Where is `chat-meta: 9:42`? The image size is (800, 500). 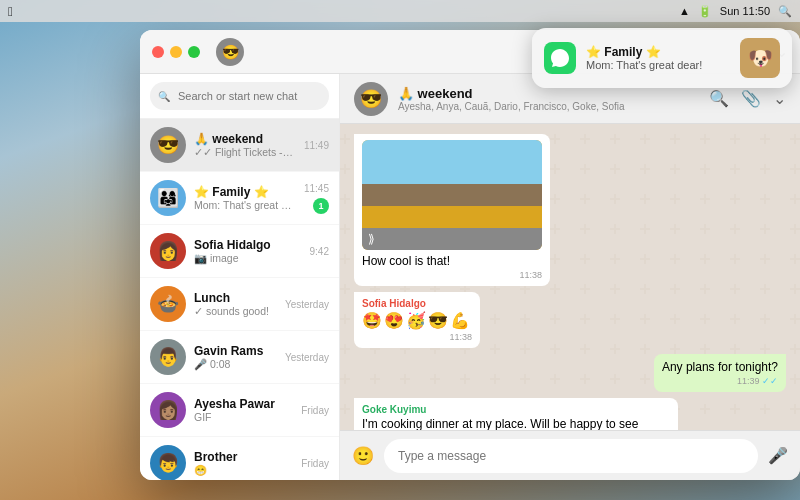 chat-meta: 9:42 is located at coordinates (320, 252).